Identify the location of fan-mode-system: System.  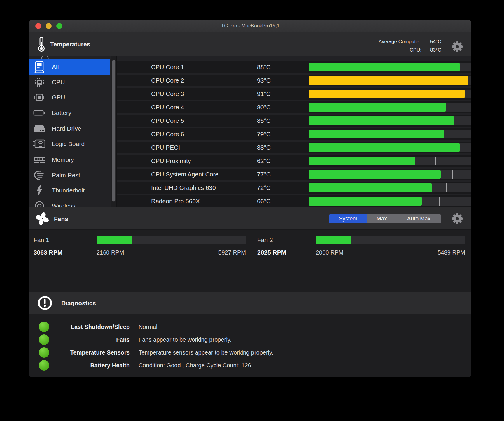
(348, 219).